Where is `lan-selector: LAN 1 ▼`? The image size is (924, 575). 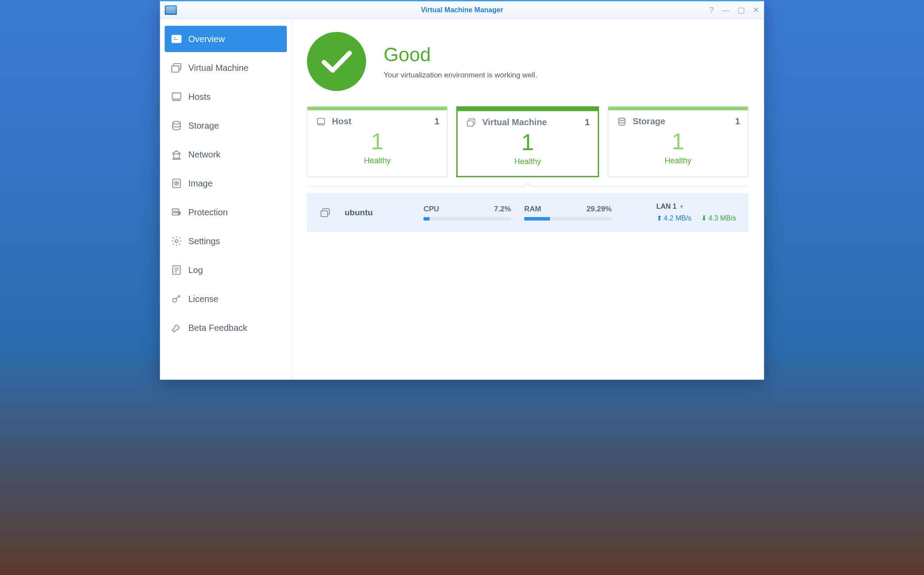 lan-selector: LAN 1 ▼ is located at coordinates (696, 207).